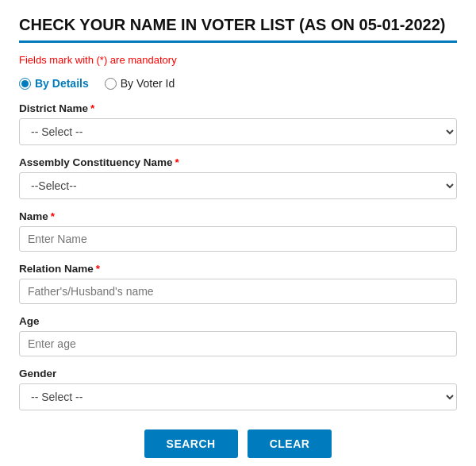  What do you see at coordinates (238, 83) in the screenshot?
I see `search-type-radio-group: By Details By Voter Id` at bounding box center [238, 83].